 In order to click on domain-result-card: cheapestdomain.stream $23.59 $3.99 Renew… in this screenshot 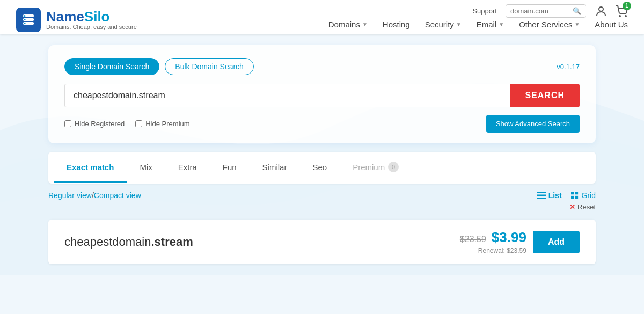, I will do `click(322, 242)`.